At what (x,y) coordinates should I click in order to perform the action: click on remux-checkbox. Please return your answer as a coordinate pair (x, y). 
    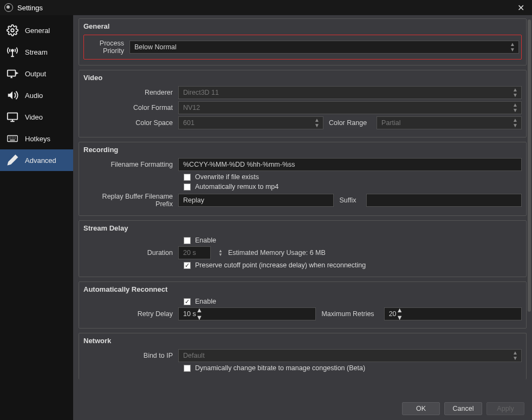
    Looking at the image, I should click on (187, 187).